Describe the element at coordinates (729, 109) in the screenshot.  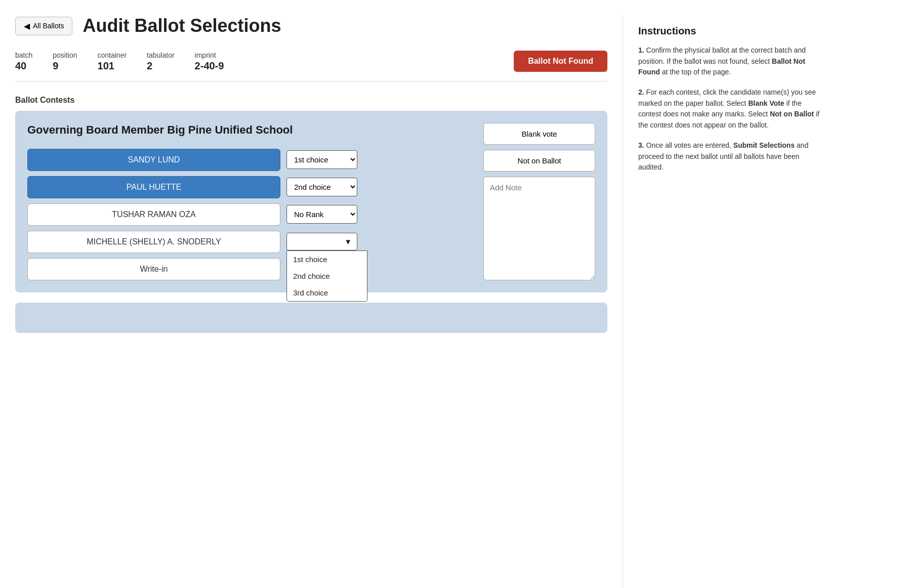
I see `instructions-list: 1. Confirm the physical ballot at the co…` at that location.